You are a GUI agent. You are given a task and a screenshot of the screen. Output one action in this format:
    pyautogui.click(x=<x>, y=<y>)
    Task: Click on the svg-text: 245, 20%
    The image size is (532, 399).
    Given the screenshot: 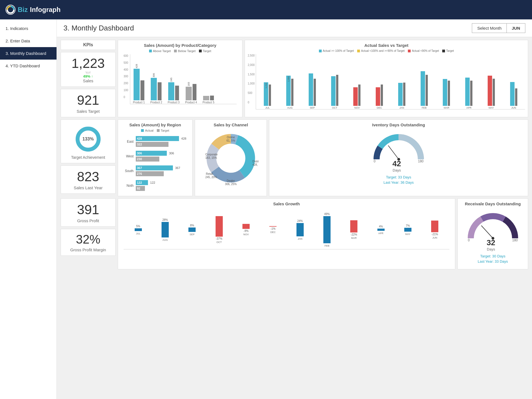 What is the action you would take?
    pyautogui.click(x=211, y=177)
    